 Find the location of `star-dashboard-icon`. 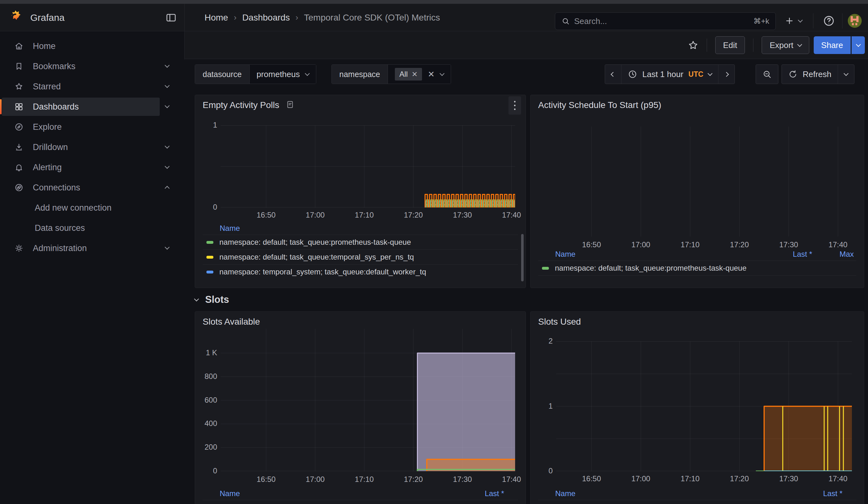

star-dashboard-icon is located at coordinates (693, 45).